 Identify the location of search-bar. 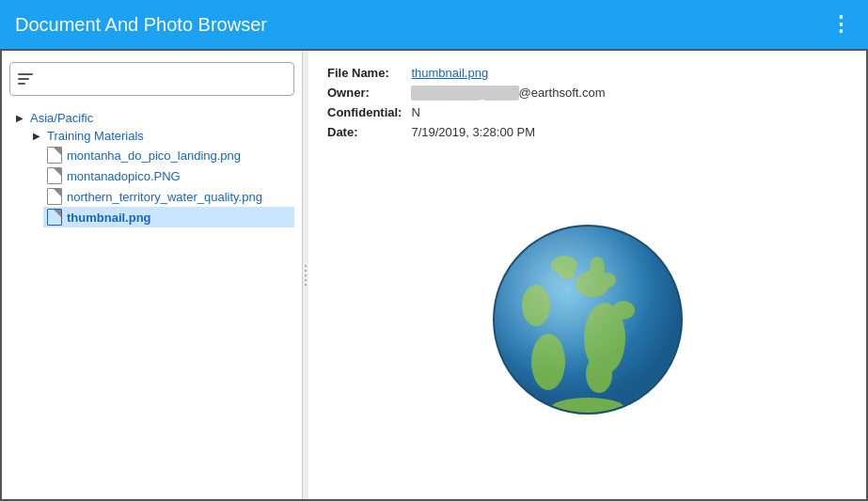
(152, 79).